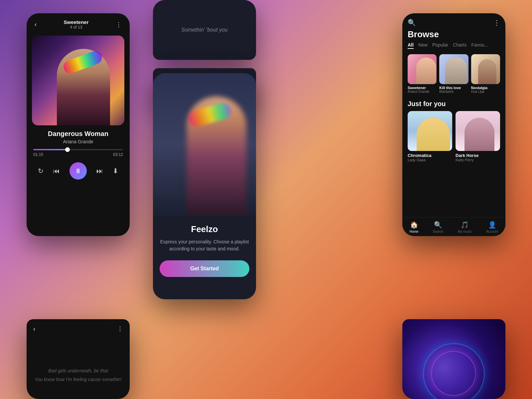  Describe the element at coordinates (438, 231) in the screenshot. I see `search-label: Search` at that location.